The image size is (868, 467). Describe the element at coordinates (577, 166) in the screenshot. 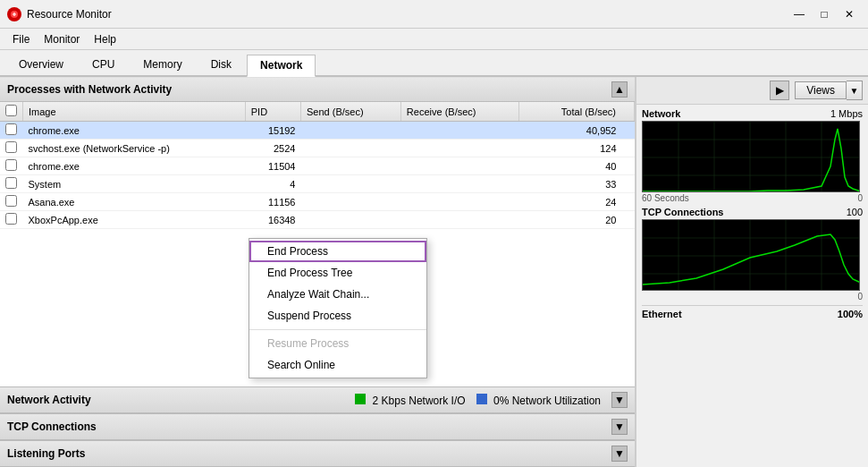

I see `row-total: 40` at that location.